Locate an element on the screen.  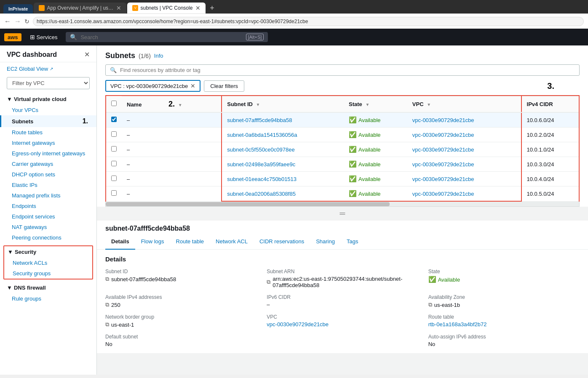
row-subnet-id: subnet-02498e3a959faee9c is located at coordinates (283, 164).